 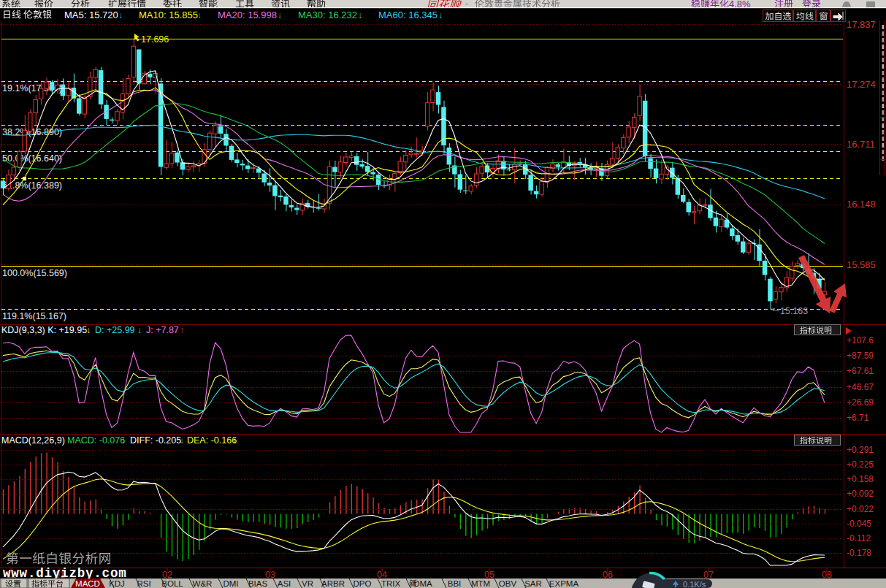 What do you see at coordinates (247, 15) in the screenshot?
I see `svg-text: MA20: 15.998` at bounding box center [247, 15].